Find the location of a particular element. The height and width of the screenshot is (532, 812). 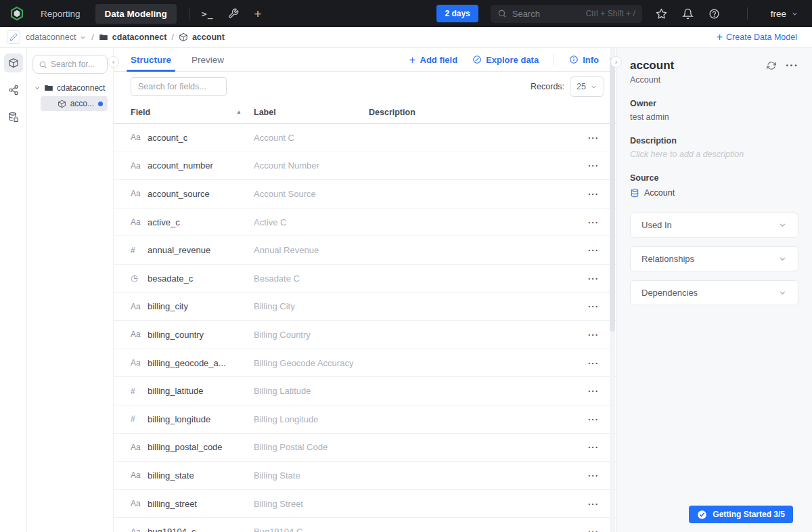

nav-tab-reporting: Reporting is located at coordinates (61, 14).